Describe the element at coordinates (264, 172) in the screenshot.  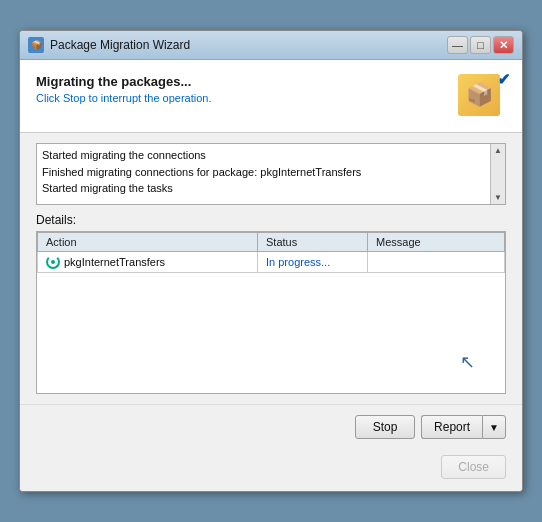
I see `log-line-2: Finished migrating connections for packa…` at that location.